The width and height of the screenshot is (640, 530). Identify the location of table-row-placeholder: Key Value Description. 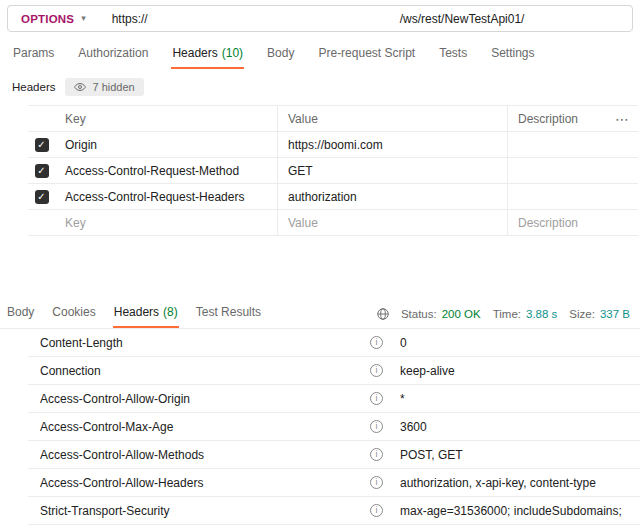
(333, 223).